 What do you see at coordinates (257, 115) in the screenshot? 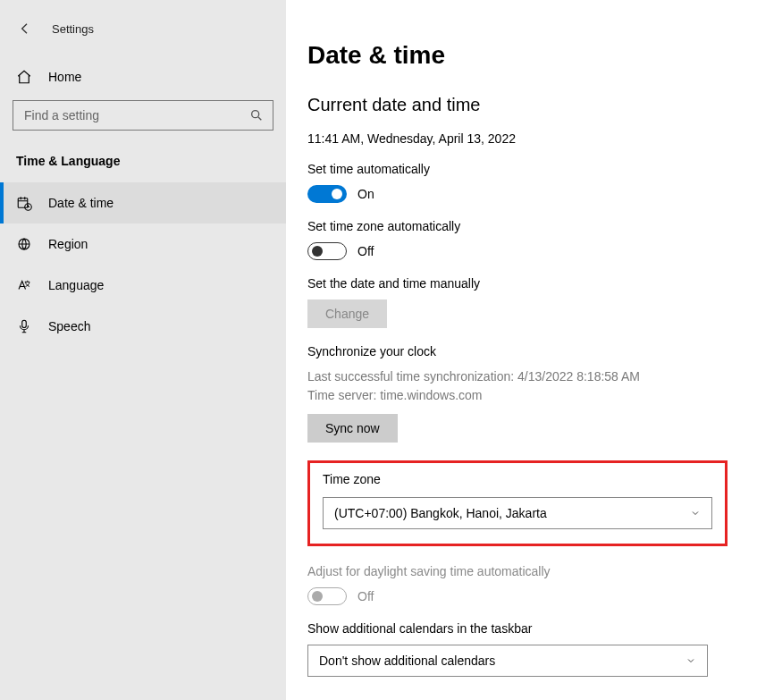
I see `search-icon` at bounding box center [257, 115].